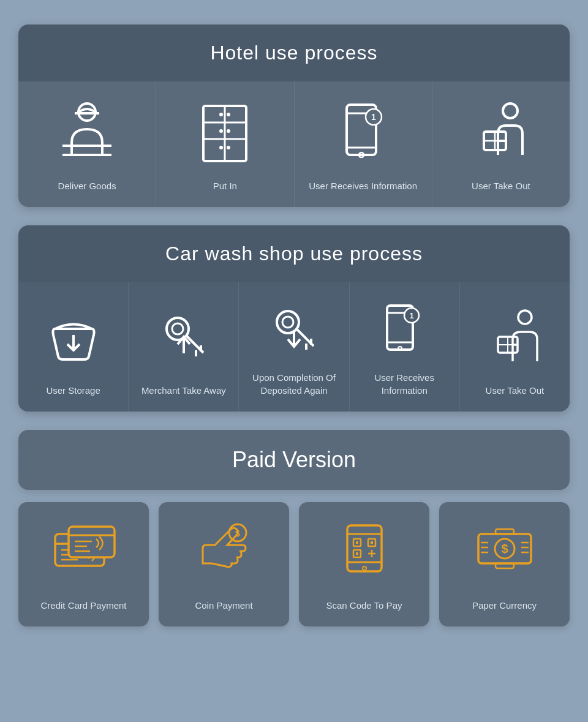  What do you see at coordinates (364, 145) in the screenshot?
I see `hotel-item-receives: 1 User Receives Information` at bounding box center [364, 145].